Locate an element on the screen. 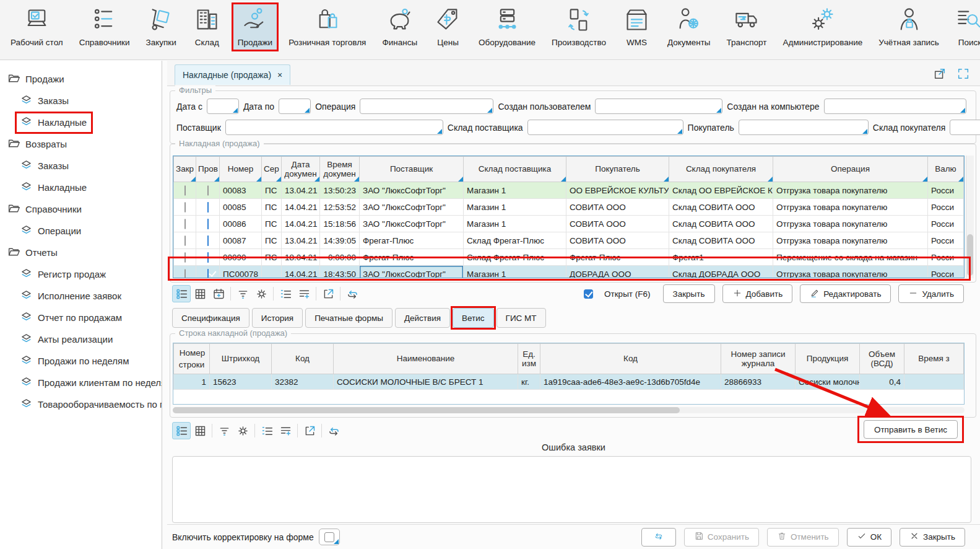 Image resolution: width=980 pixels, height=549 pixels. column-header: Операция is located at coordinates (851, 170).